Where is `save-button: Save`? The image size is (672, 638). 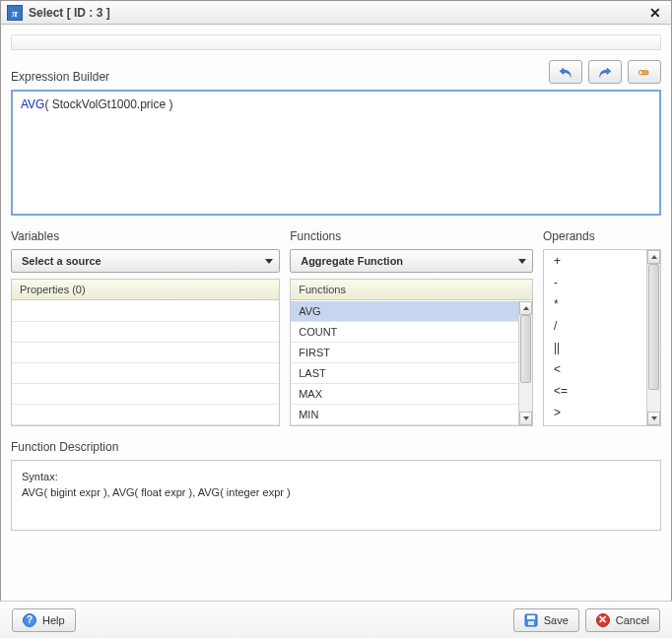 save-button: Save is located at coordinates (546, 620).